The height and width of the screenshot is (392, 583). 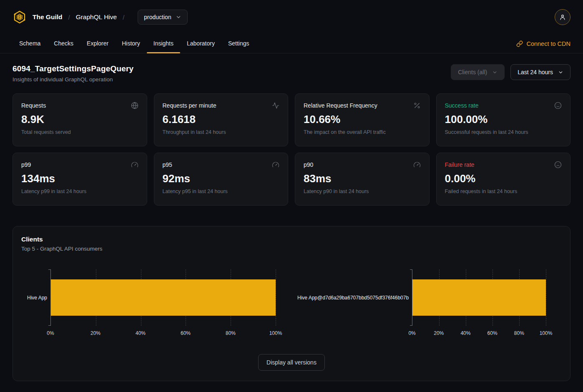 I want to click on stat-label: Relative Request Frequency, so click(x=340, y=106).